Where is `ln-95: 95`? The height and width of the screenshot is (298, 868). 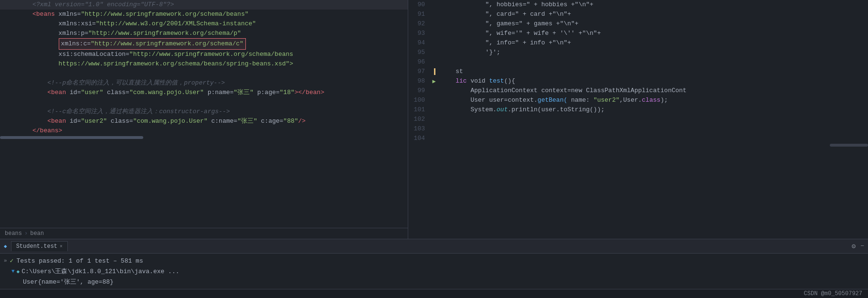 ln-95: 95 is located at coordinates (419, 53).